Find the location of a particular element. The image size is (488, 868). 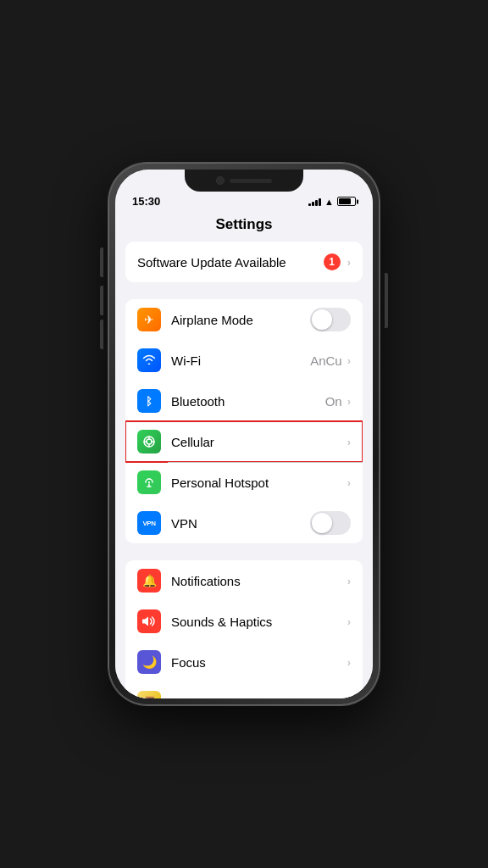

bluetooth-label: Bluetooth is located at coordinates (248, 402).